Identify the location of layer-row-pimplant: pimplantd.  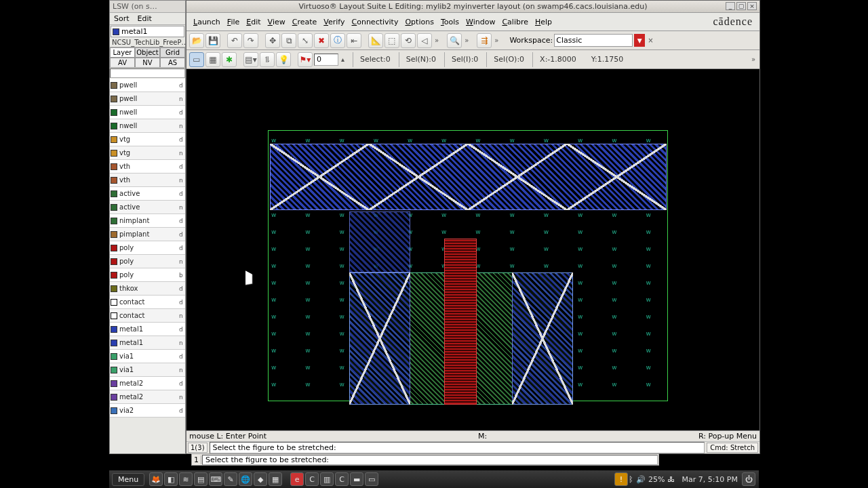
(148, 235).